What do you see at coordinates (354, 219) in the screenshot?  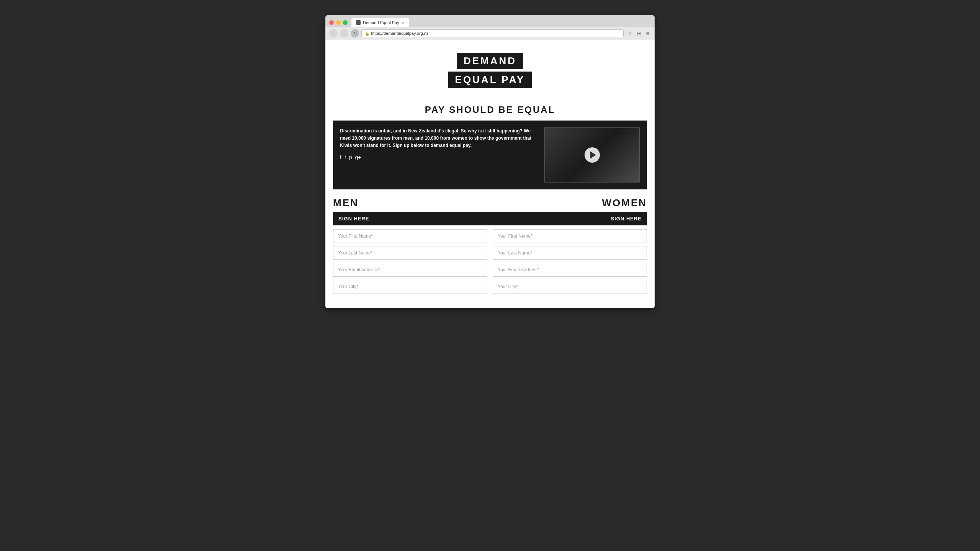 I see `sign-here-left: SIGN HERE` at bounding box center [354, 219].